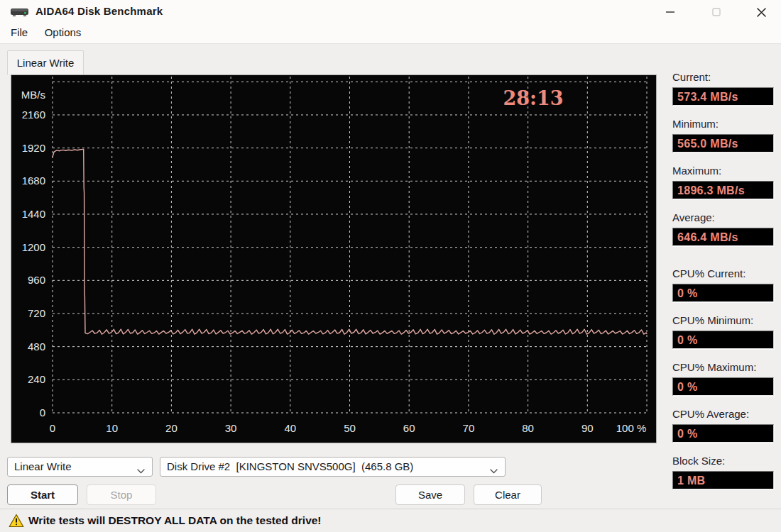 The width and height of the screenshot is (781, 532). Describe the element at coordinates (80, 467) in the screenshot. I see `test-type-dropdown: Linear Write` at that location.